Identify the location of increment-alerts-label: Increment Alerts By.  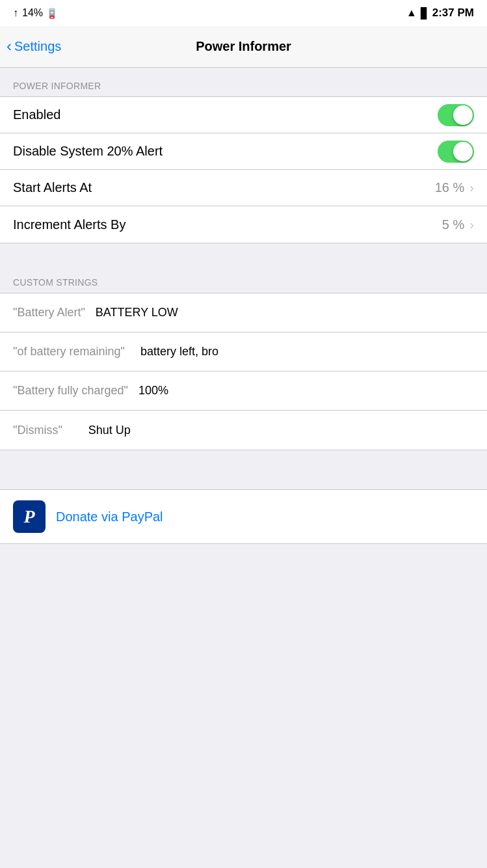
(228, 225).